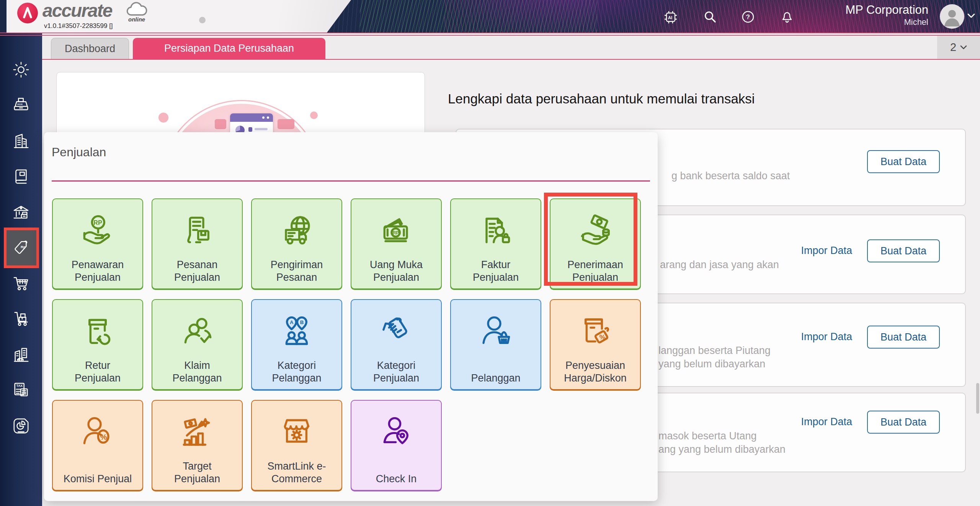 The image size is (980, 506). What do you see at coordinates (98, 244) in the screenshot?
I see `tile-penawaran-penjualan: RP Penawaran Penjualan` at bounding box center [98, 244].